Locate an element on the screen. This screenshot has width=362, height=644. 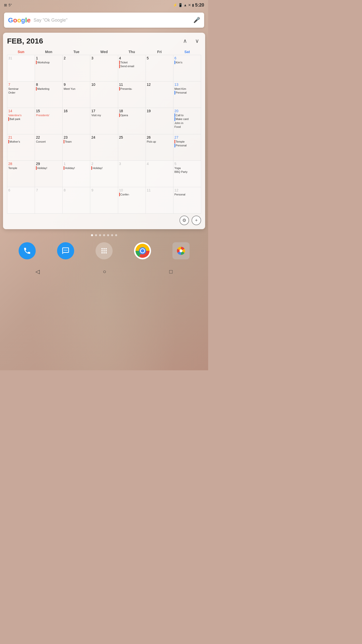
calendar-day: 5 is located at coordinates (159, 68).